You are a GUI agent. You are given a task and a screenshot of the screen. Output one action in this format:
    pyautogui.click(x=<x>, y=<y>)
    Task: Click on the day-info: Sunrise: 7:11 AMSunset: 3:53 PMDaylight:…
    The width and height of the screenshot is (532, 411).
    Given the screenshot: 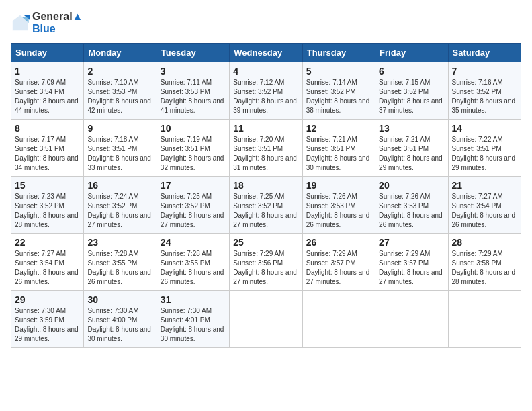 What is the action you would take?
    pyautogui.click(x=193, y=97)
    